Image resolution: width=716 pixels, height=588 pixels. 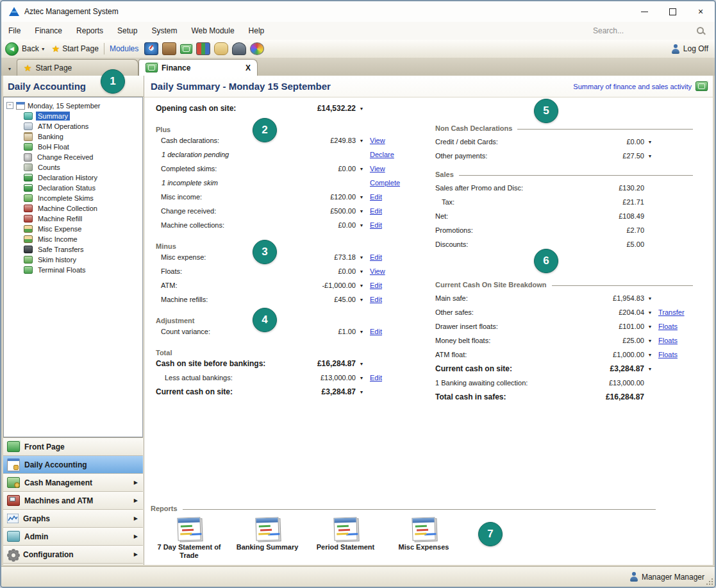 What do you see at coordinates (256, 31) in the screenshot?
I see `menu-help: Help` at bounding box center [256, 31].